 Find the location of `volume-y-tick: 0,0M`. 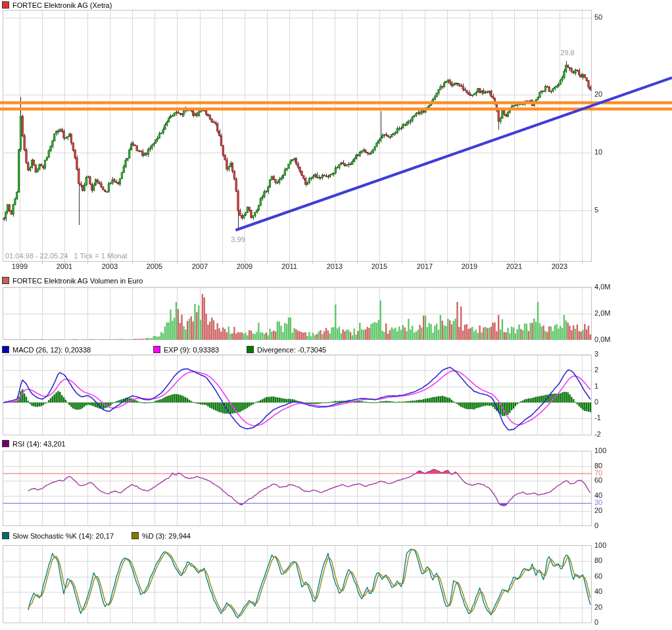

volume-y-tick: 0,0M is located at coordinates (602, 339).